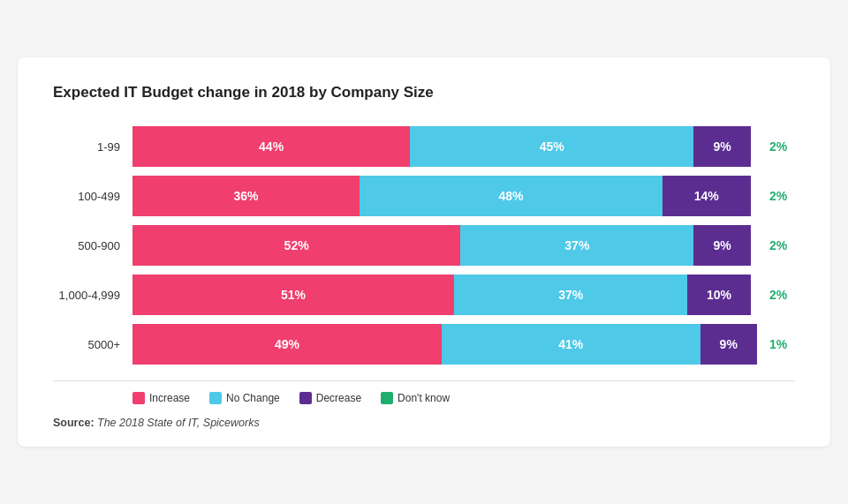  Describe the element at coordinates (424, 147) in the screenshot. I see `bar-row: 1-99 44% 45% 9% 2%` at that location.